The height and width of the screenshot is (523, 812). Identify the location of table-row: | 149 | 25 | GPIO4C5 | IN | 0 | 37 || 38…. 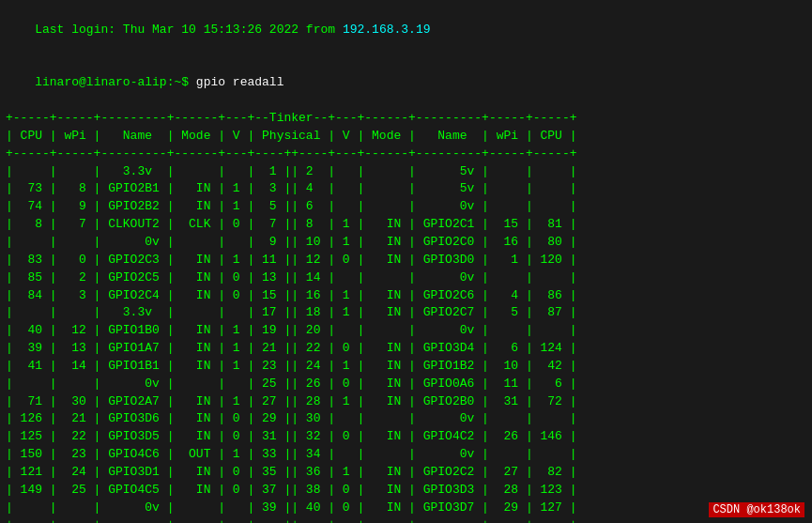
(406, 490).